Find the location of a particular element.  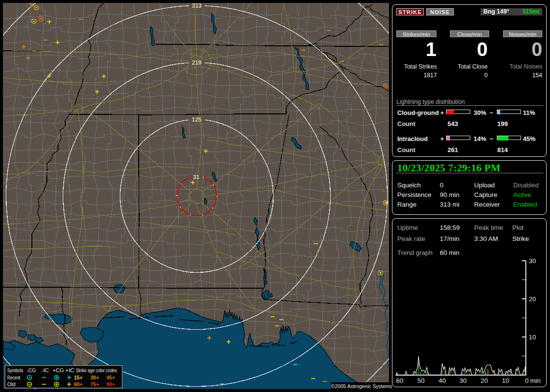

svg-text: -CG is located at coordinates (31, 370).